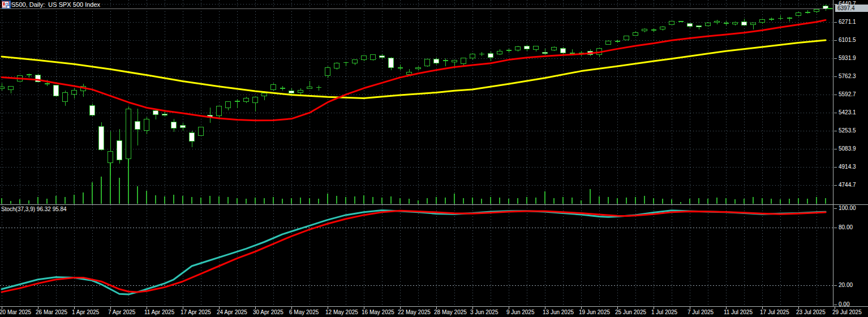  What do you see at coordinates (594, 312) in the screenshot?
I see `date-label: 19 Jun 2025` at bounding box center [594, 312].